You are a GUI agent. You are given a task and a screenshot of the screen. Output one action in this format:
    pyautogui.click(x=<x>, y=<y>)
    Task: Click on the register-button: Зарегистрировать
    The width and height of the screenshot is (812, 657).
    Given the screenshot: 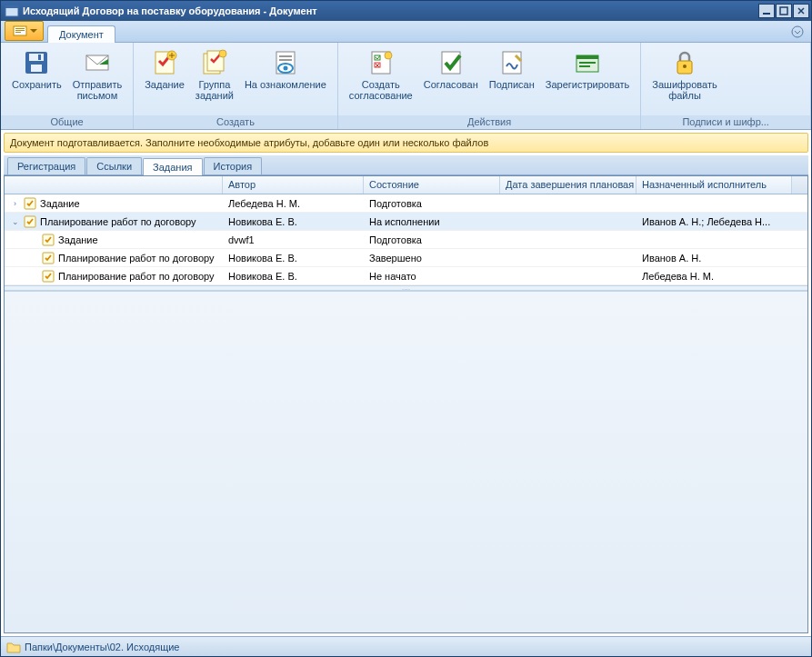 What is the action you would take?
    pyautogui.click(x=587, y=69)
    